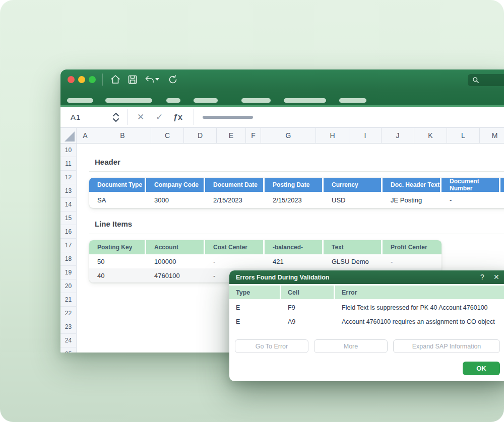  Describe the element at coordinates (175, 185) in the screenshot. I see `header-col: Company Code` at that location.